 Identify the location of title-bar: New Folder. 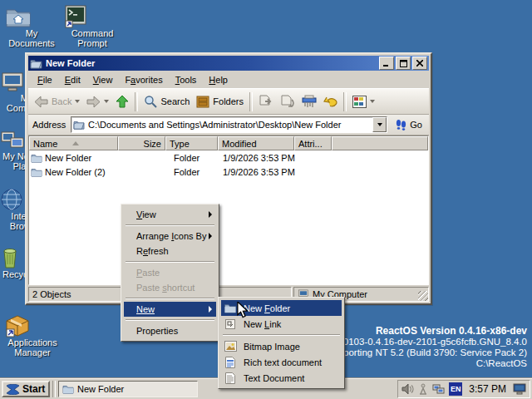
(229, 63).